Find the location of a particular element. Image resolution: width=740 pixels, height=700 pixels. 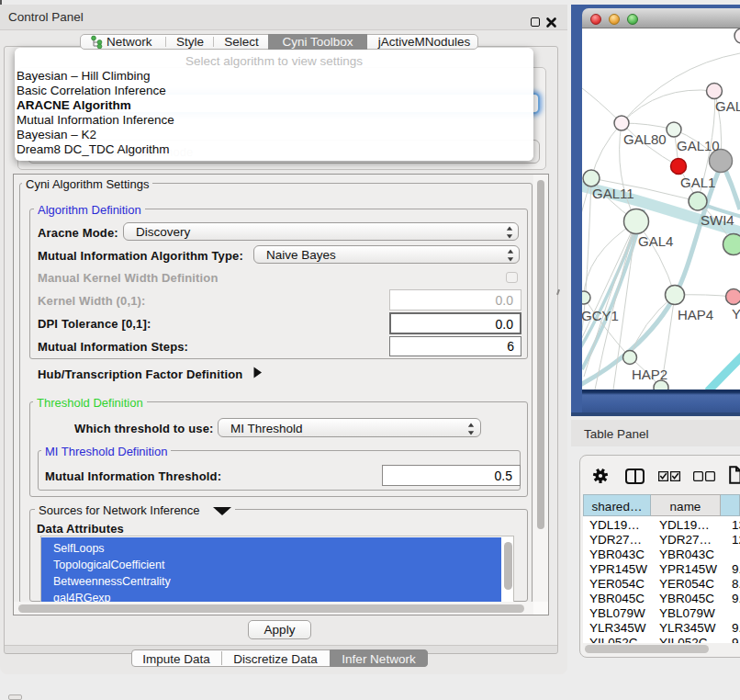

svg-text: GAL10 is located at coordinates (698, 145).